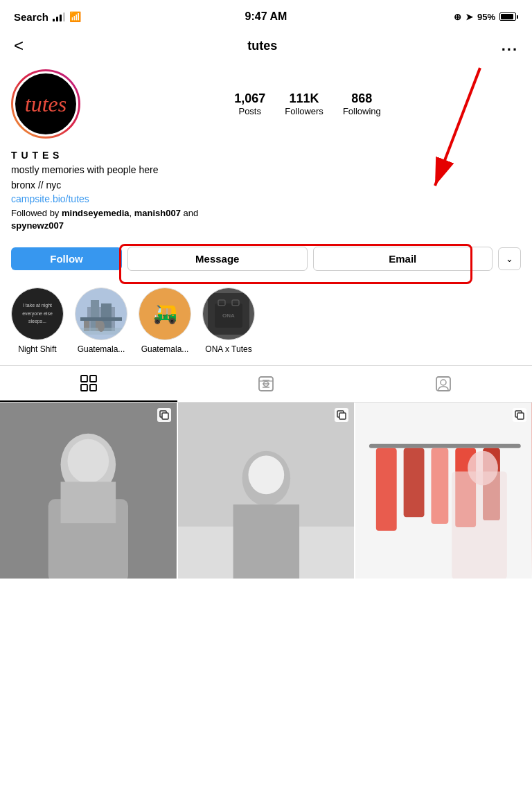  Describe the element at coordinates (266, 155) in the screenshot. I see `bio-name: T U T E S` at that location.